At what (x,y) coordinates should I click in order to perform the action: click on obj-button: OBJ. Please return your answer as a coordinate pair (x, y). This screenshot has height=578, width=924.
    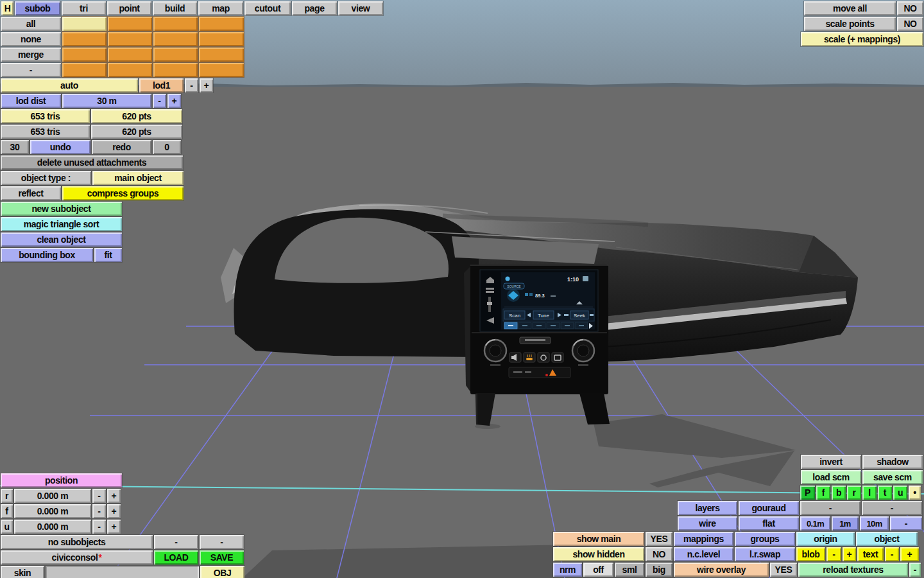
    Looking at the image, I should click on (222, 572).